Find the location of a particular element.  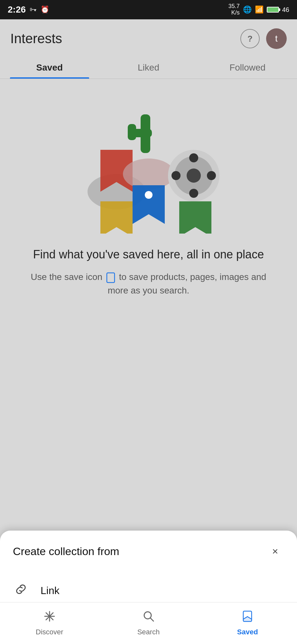

tab-saved: Saved is located at coordinates (50, 67).